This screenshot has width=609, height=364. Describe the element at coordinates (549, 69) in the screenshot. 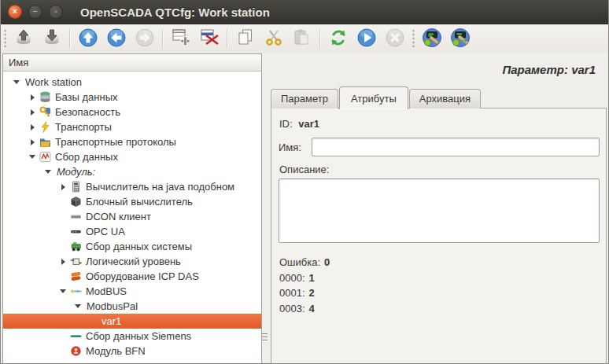

I see `page-title: Параметр: var1` at that location.